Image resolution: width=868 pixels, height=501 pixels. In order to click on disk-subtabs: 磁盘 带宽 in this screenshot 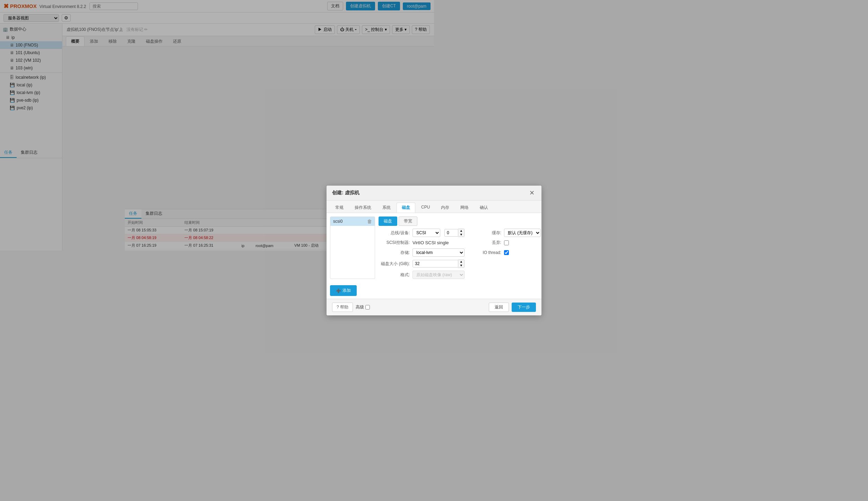, I will do `click(406, 221)`.